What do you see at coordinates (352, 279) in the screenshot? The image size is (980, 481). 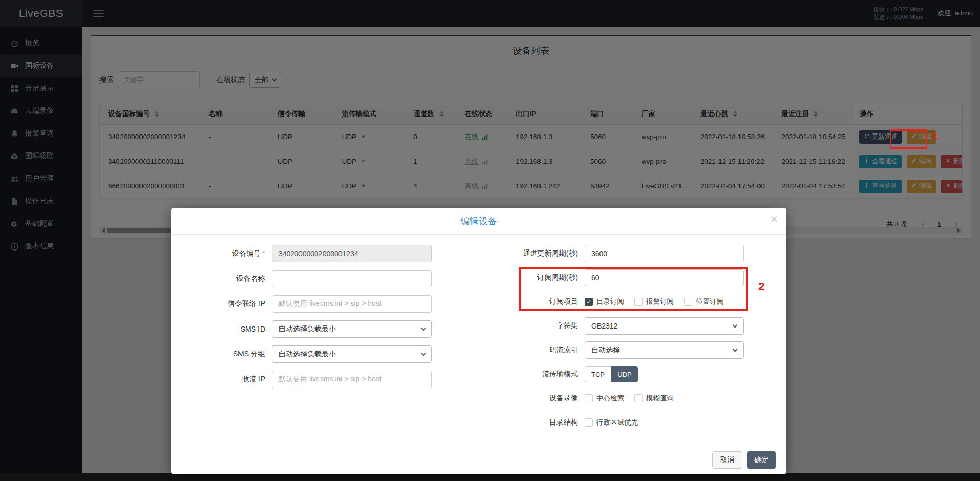 I see `text-input` at bounding box center [352, 279].